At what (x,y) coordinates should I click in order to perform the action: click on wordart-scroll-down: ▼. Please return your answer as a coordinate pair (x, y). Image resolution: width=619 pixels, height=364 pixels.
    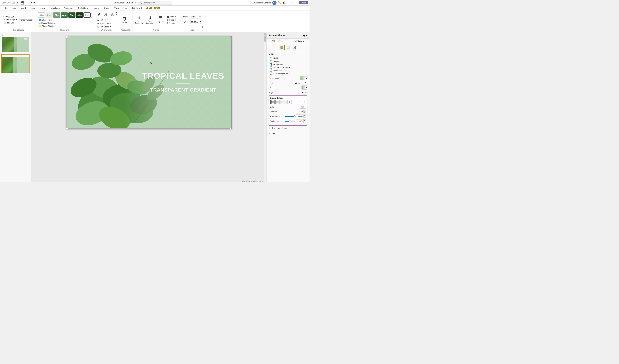
    Looking at the image, I should click on (116, 14).